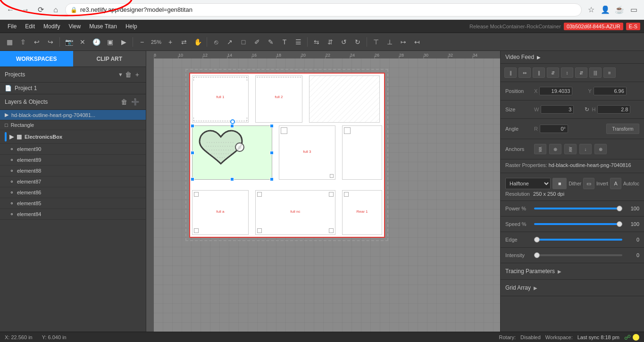  What do you see at coordinates (570, 149) in the screenshot?
I see `anchor-tr-btn: ⋛` at bounding box center [570, 149].